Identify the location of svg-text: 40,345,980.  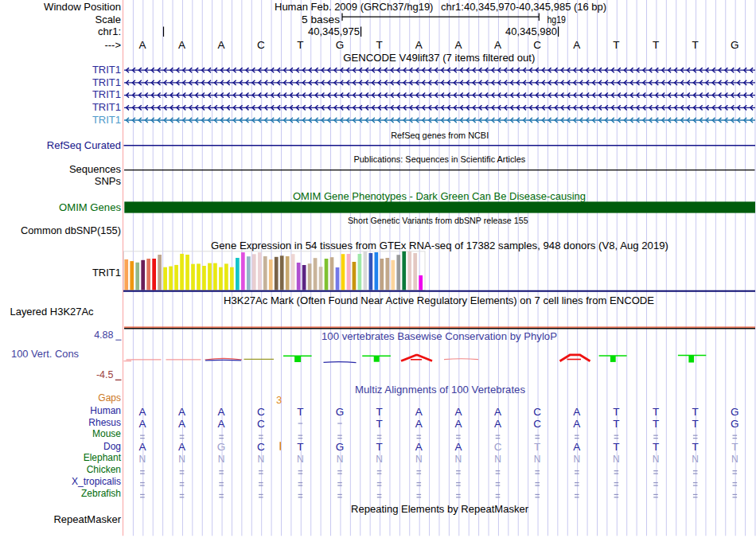
(532, 32).